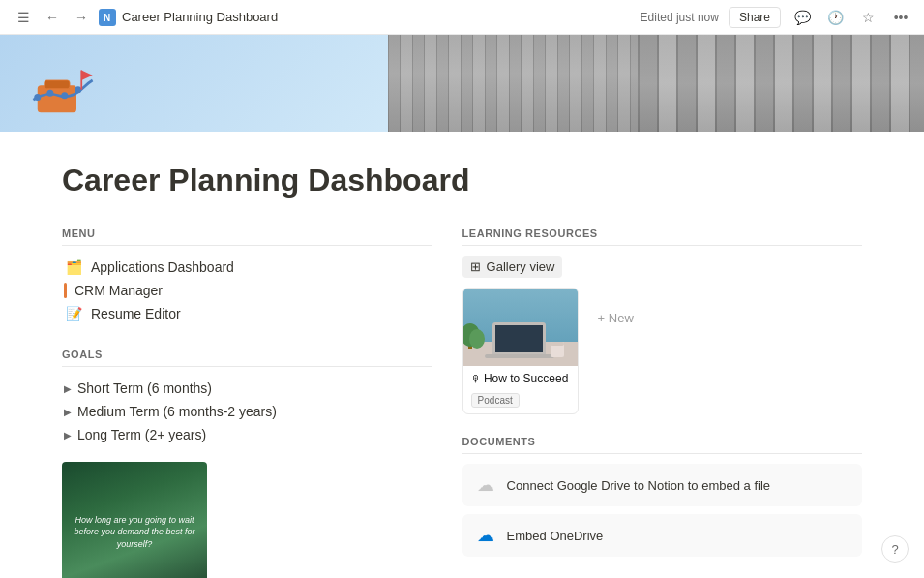 This screenshot has width=924, height=578. Describe the element at coordinates (679, 17) in the screenshot. I see `edited-status: Edited just now` at that location.